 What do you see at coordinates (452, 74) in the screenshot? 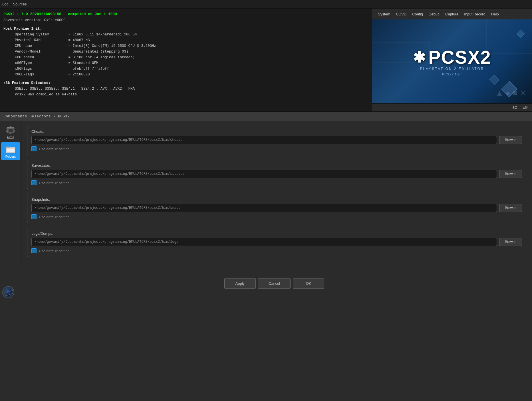
I see `logo-url: PCSX2.NET` at bounding box center [452, 74].